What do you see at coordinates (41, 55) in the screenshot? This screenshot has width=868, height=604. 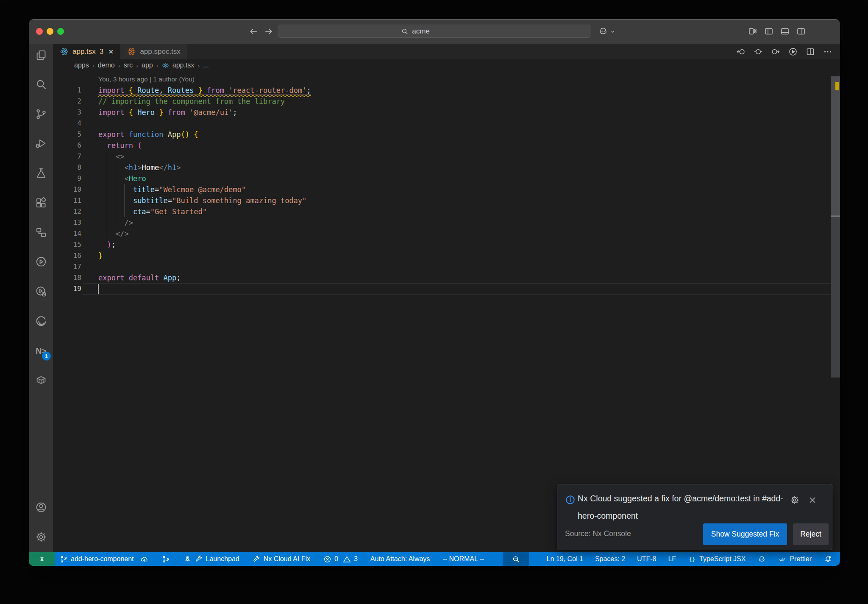 I see `activity-explorer` at bounding box center [41, 55].